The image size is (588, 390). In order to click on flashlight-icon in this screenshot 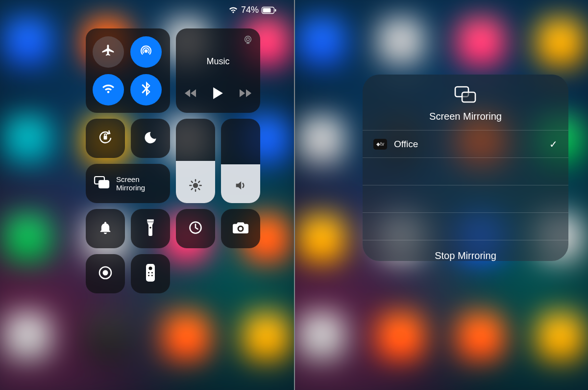, I will do `click(150, 229)`.